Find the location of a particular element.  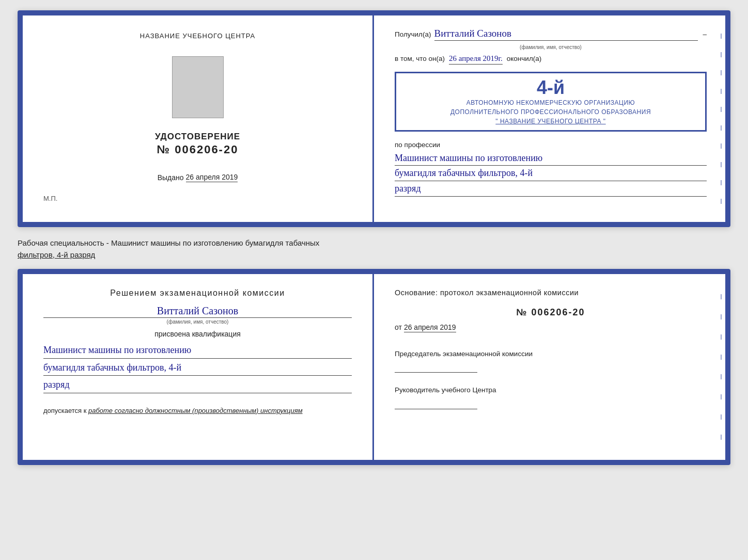

exam-name: Витталий Сазонов is located at coordinates (197, 312).